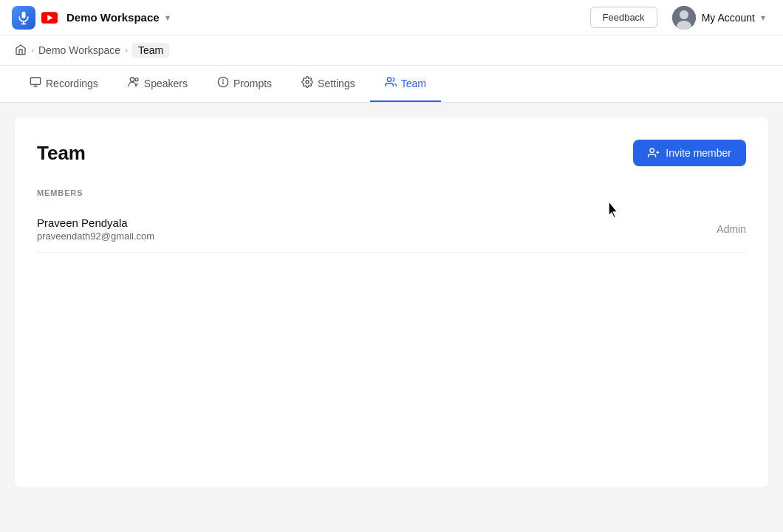 This screenshot has height=532, width=783. What do you see at coordinates (392, 153) in the screenshot?
I see `page-header: Team Invite member` at bounding box center [392, 153].